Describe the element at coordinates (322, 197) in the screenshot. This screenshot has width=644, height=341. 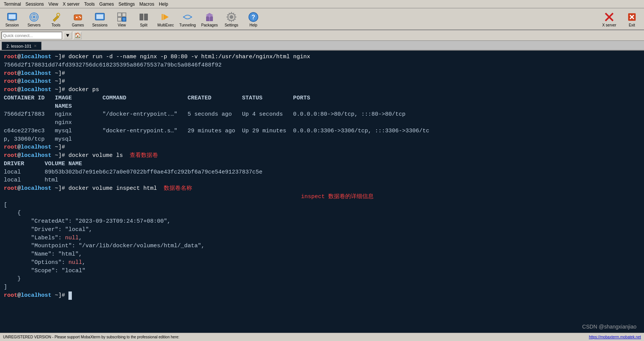
I see `terminal-annotation: inspect 数据卷的详细信息` at that location.